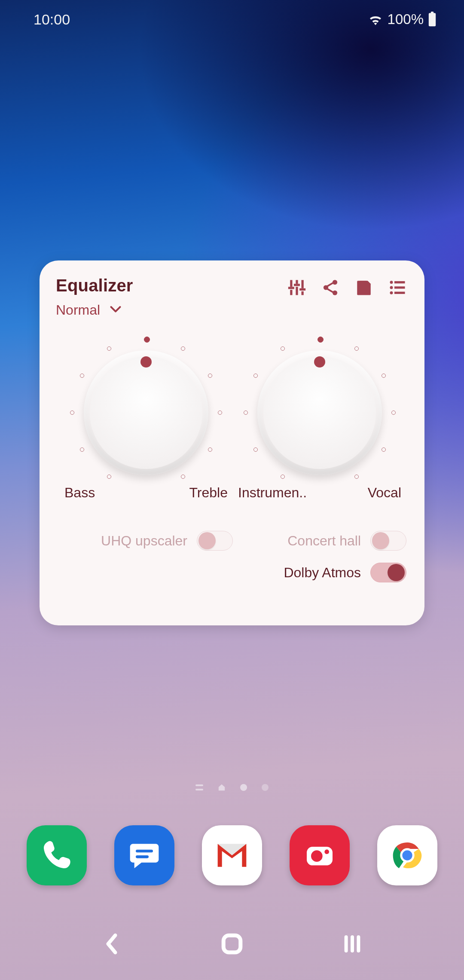 This screenshot has width=464, height=980. Describe the element at coordinates (144, 855) in the screenshot. I see `app-messages` at that location.